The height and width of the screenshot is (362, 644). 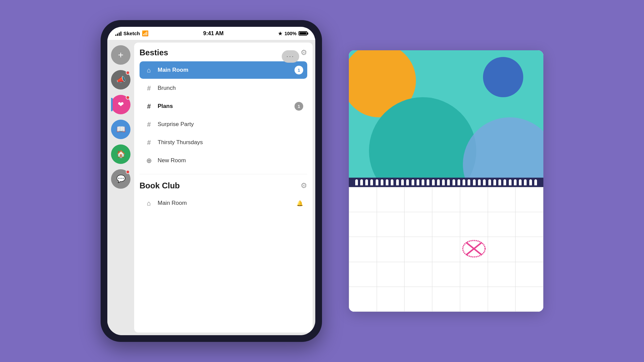 What do you see at coordinates (503, 147) in the screenshot?
I see `banner-circle-blue-large` at bounding box center [503, 147].